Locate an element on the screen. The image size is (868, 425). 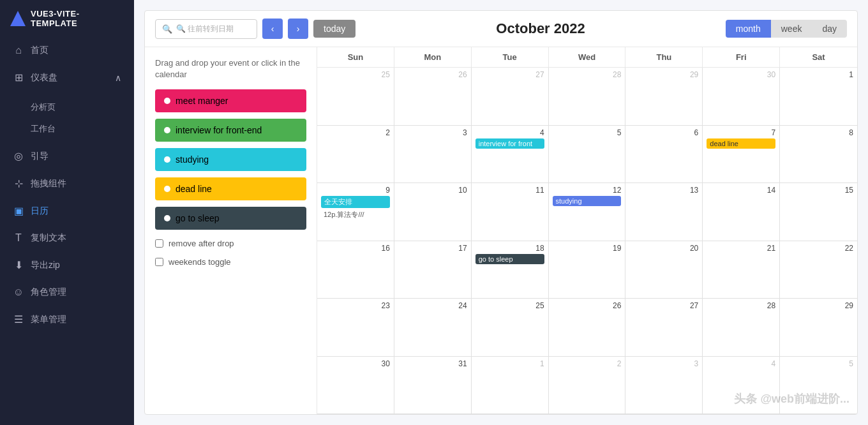
cal-cell: 4interview for front is located at coordinates (511, 154).